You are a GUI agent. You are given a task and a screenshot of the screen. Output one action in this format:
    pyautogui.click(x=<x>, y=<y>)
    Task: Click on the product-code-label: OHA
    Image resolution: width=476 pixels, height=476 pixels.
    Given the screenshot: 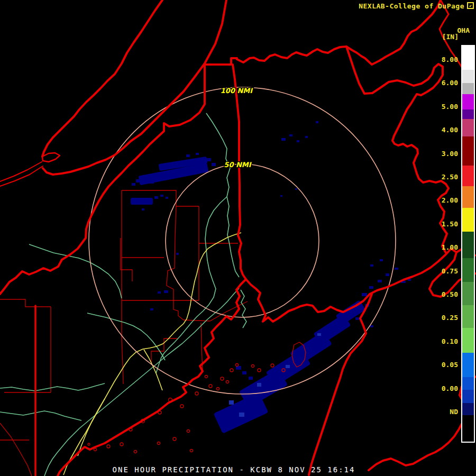 What is the action you would take?
    pyautogui.click(x=463, y=31)
    